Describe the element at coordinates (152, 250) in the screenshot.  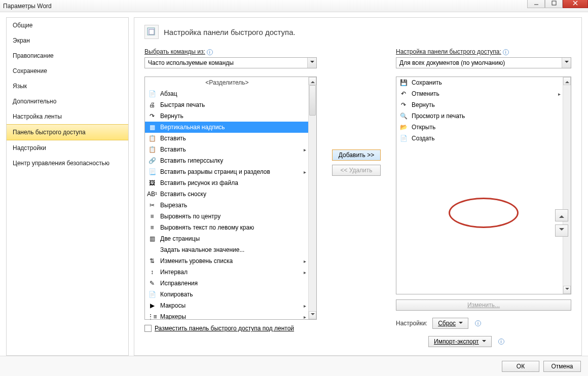
I see `command-icon` at that location.